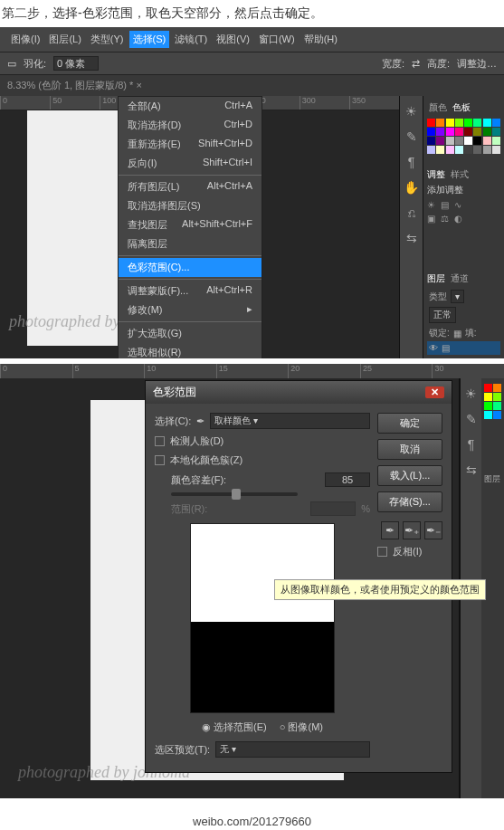 This screenshot has width=504, height=830. What do you see at coordinates (252, 63) in the screenshot?
I see `options-bar: ▭ 羽化: 宽度: ⇄ 高度: 调整边…` at bounding box center [252, 63].